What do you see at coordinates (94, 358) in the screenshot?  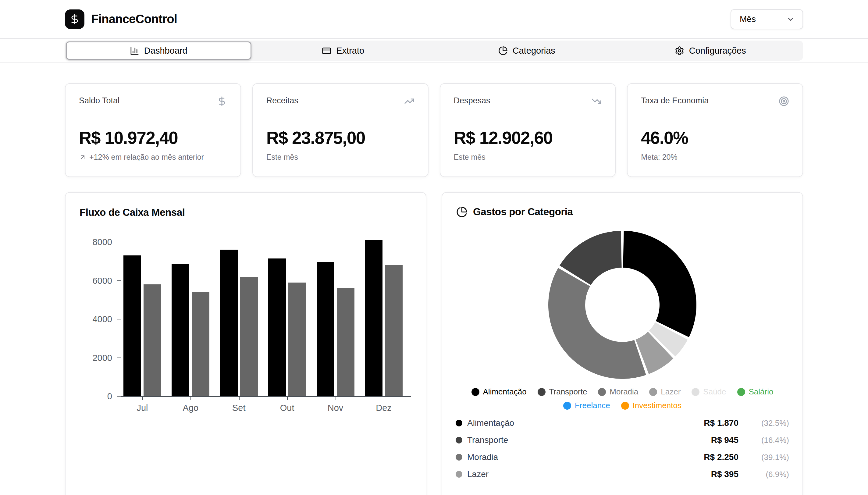 I see `y-tick-label: 2000` at bounding box center [94, 358].